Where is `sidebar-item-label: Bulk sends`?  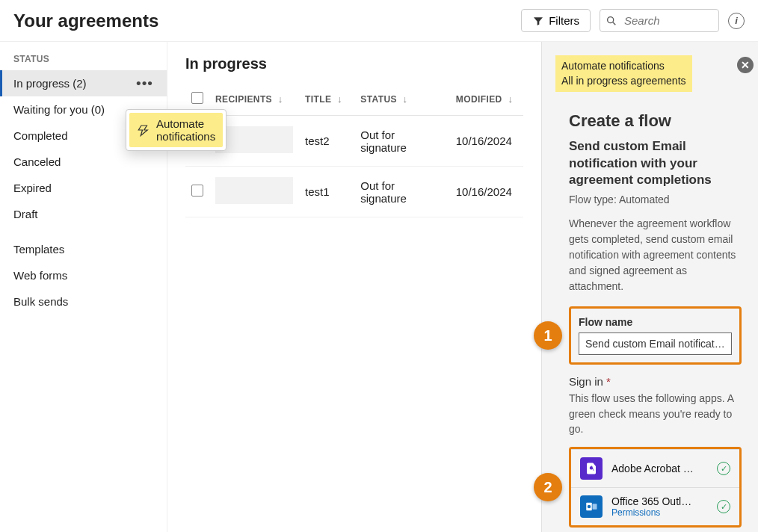 sidebar-item-label: Bulk sends is located at coordinates (40, 302).